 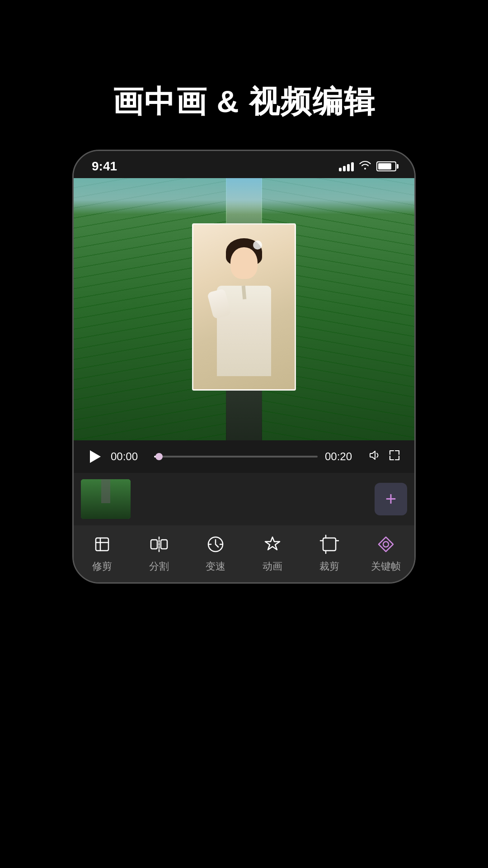 What do you see at coordinates (272, 566) in the screenshot?
I see `animate-label: 动画` at bounding box center [272, 566].